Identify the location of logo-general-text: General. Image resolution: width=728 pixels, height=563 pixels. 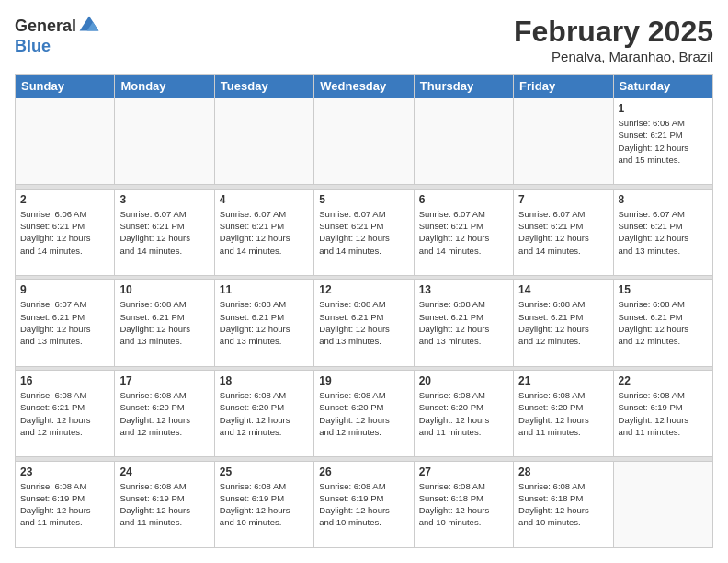
(46, 26).